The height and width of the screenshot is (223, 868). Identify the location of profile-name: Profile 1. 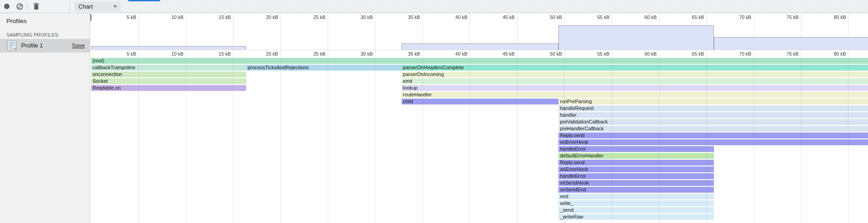
(32, 45).